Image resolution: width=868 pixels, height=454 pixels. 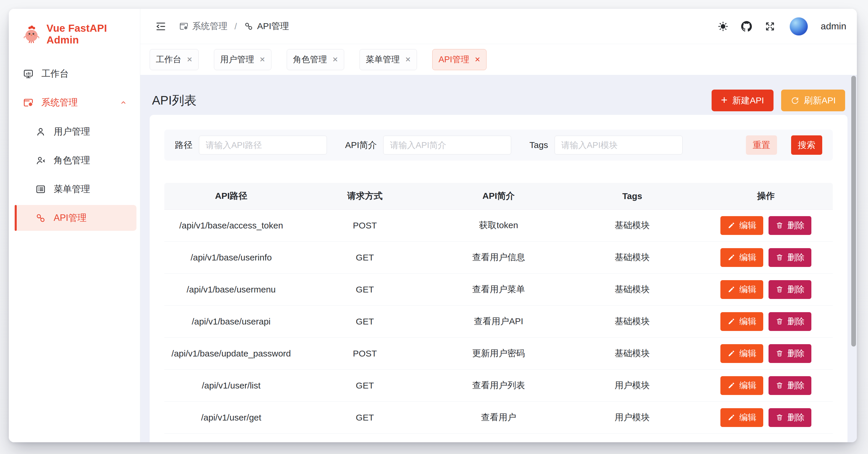 I want to click on path-filter-input, so click(x=263, y=145).